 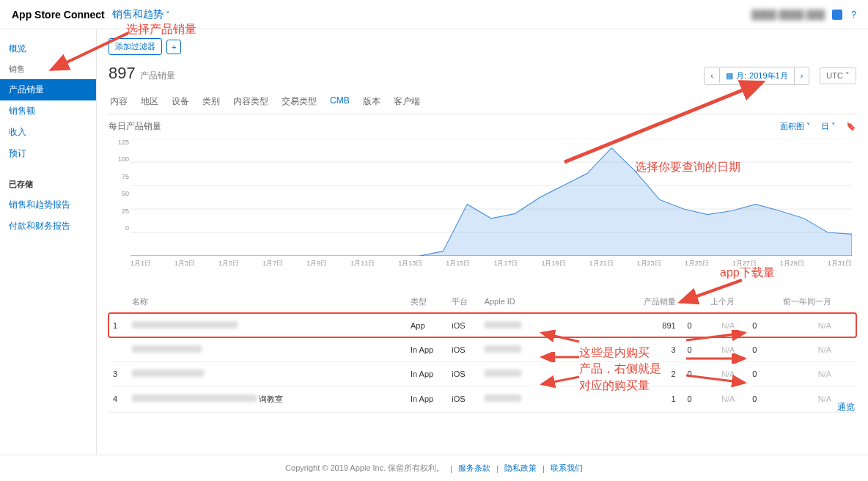 What do you see at coordinates (802, 76) in the screenshot?
I see `date-next-button: ›` at bounding box center [802, 76].